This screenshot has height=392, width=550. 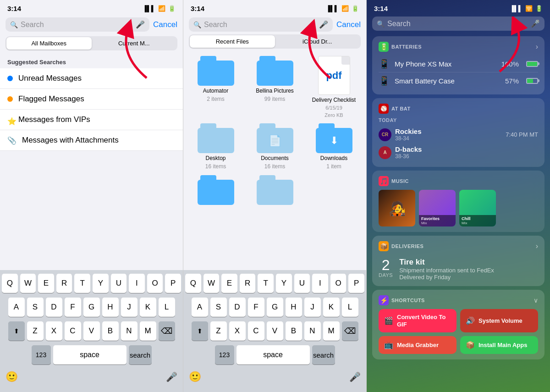 I want to click on mail-search-input: 🔍 Search 🎤, so click(x=77, y=25).